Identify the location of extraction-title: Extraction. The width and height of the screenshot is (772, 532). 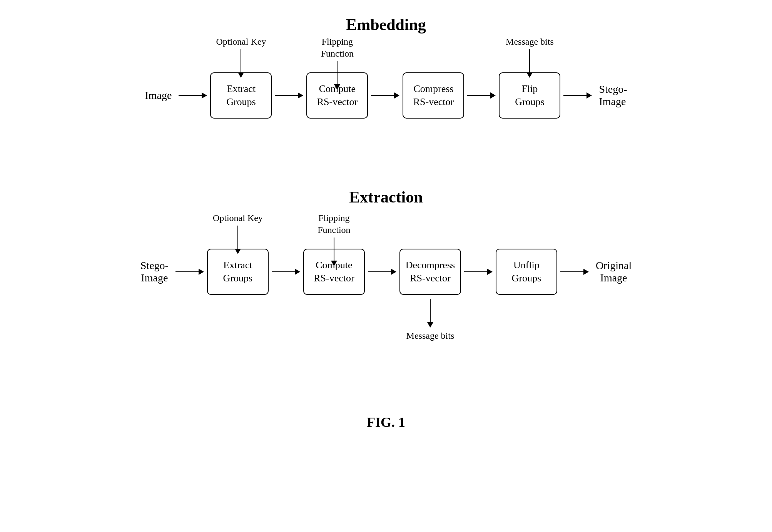
(386, 197).